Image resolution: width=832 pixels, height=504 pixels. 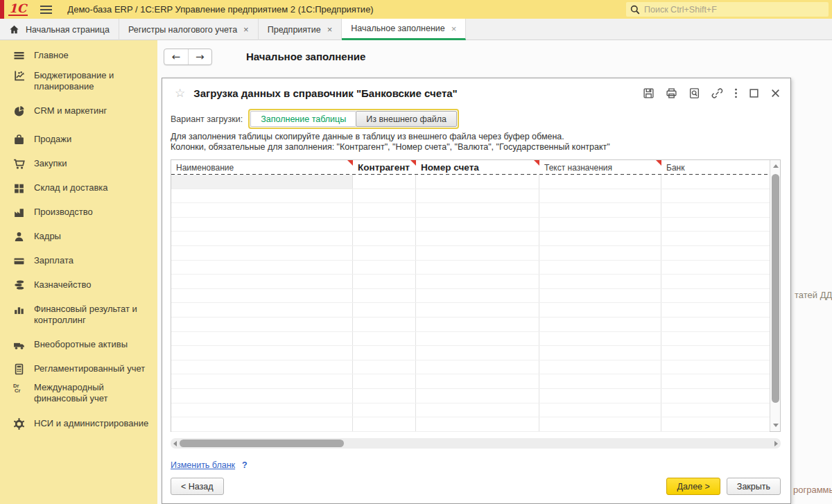 What do you see at coordinates (262, 444) in the screenshot?
I see `horizontal-scroll-thumb` at bounding box center [262, 444].